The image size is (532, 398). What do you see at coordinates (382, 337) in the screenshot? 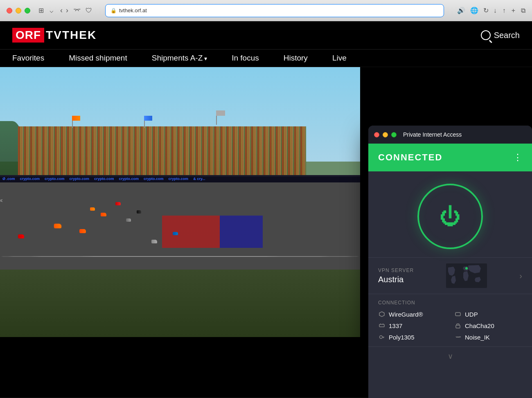
I see `key-icon` at bounding box center [382, 337].